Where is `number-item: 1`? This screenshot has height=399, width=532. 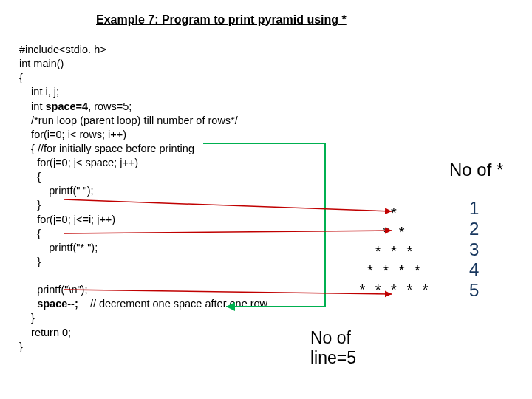 number-item: 1 is located at coordinates (474, 208).